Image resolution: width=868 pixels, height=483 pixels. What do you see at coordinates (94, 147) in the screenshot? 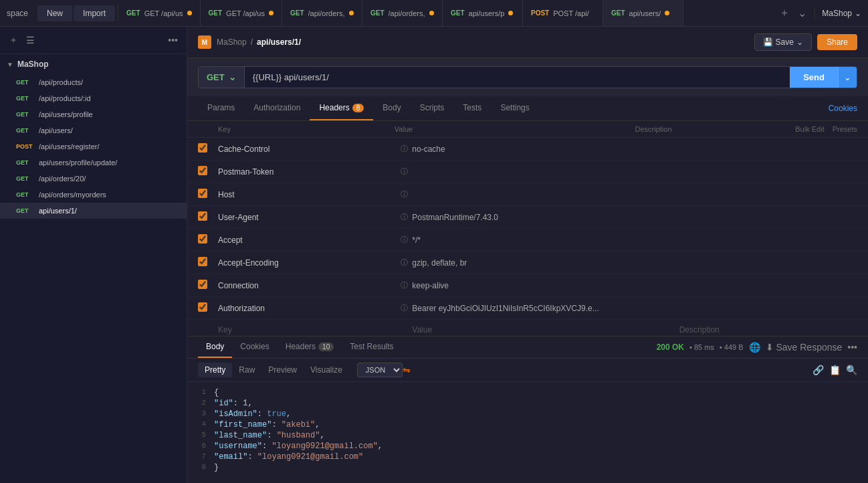
I see `sidebar-item: POST/api/users/register/` at bounding box center [94, 147].